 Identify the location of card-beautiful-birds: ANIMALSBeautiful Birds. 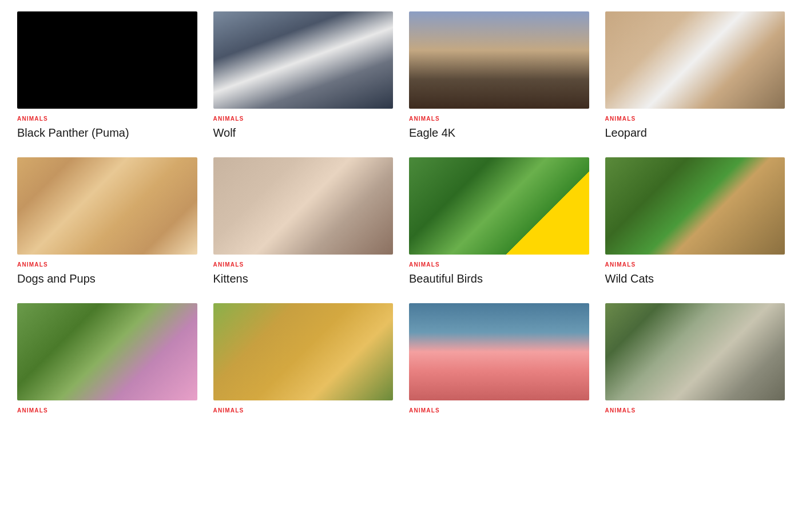
(499, 222).